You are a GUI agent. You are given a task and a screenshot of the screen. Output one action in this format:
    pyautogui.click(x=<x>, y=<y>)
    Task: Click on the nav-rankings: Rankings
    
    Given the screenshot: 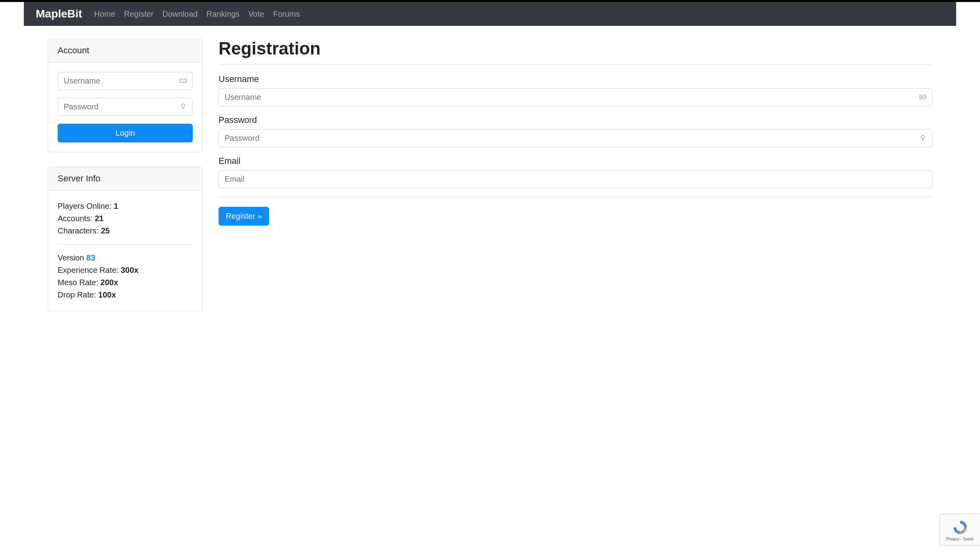 What is the action you would take?
    pyautogui.click(x=223, y=14)
    